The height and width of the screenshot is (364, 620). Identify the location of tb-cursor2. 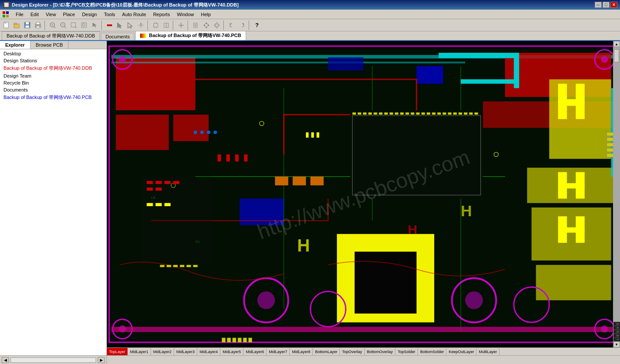
(130, 25).